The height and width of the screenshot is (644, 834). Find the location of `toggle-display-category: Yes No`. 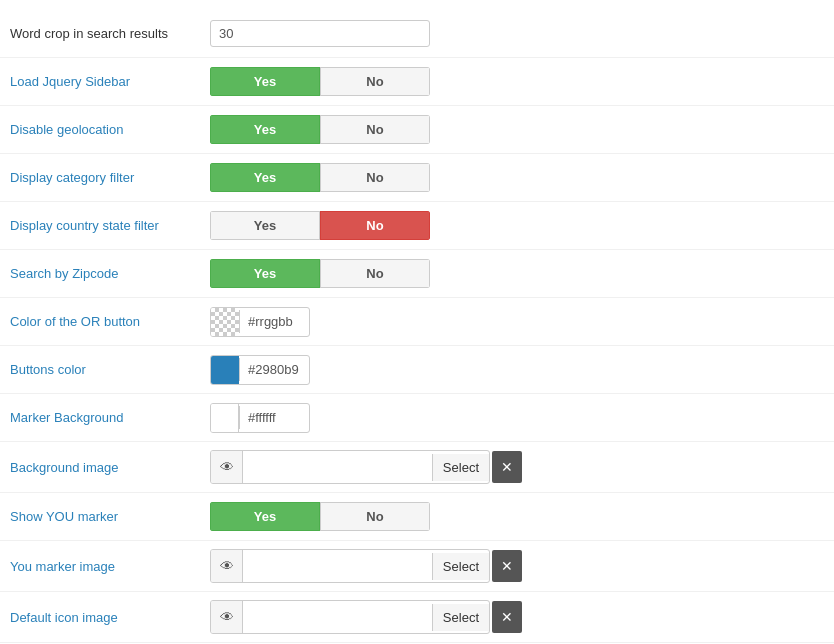

toggle-display-category: Yes No is located at coordinates (320, 178).